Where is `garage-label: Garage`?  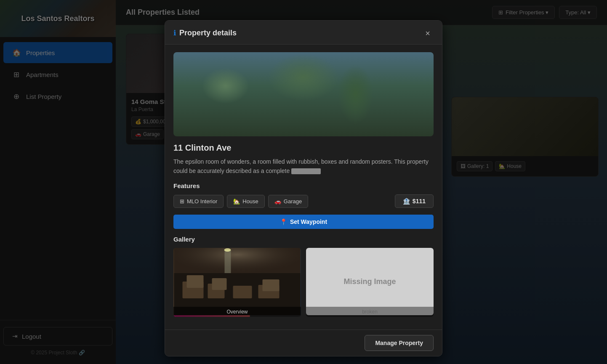
garage-label: Garage is located at coordinates (293, 201).